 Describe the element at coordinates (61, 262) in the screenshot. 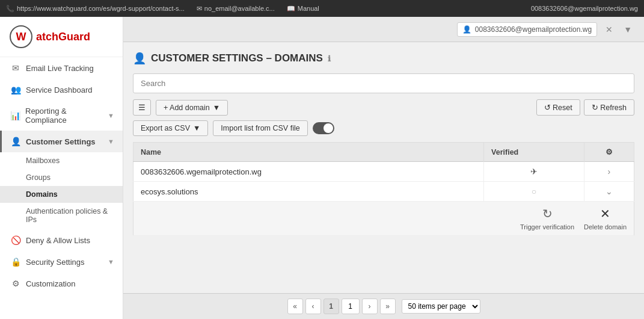

I see `sidebar-item-security: 🔒 Security Settings ▼` at that location.